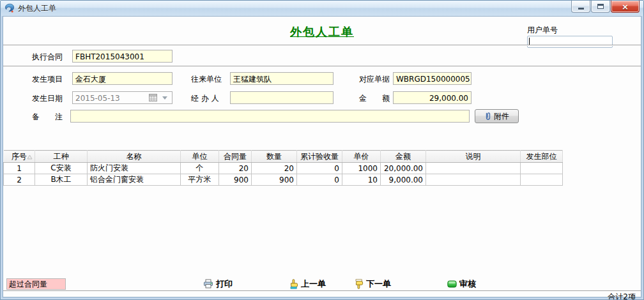 The image size is (644, 300). I want to click on total-count: 合计2项, so click(622, 296).